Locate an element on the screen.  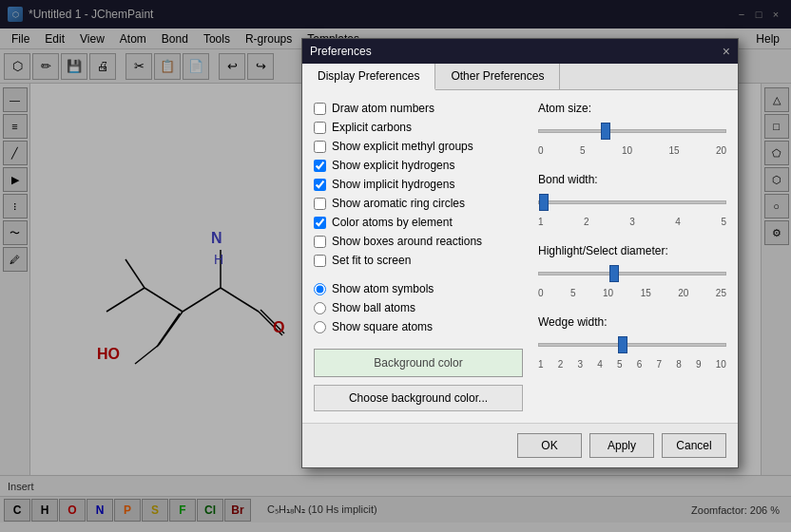
radio-show-ball-atoms-input is located at coordinates (319, 308).